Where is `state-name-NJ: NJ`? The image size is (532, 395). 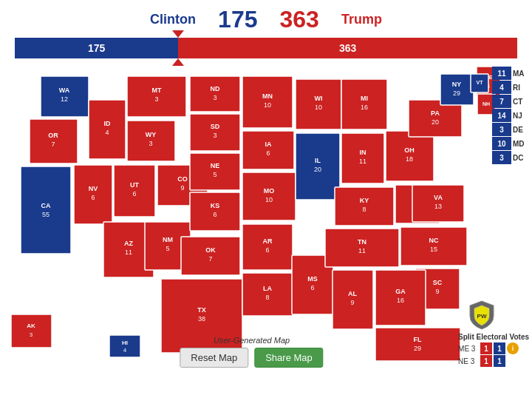 state-name-NJ: NJ is located at coordinates (521, 115).